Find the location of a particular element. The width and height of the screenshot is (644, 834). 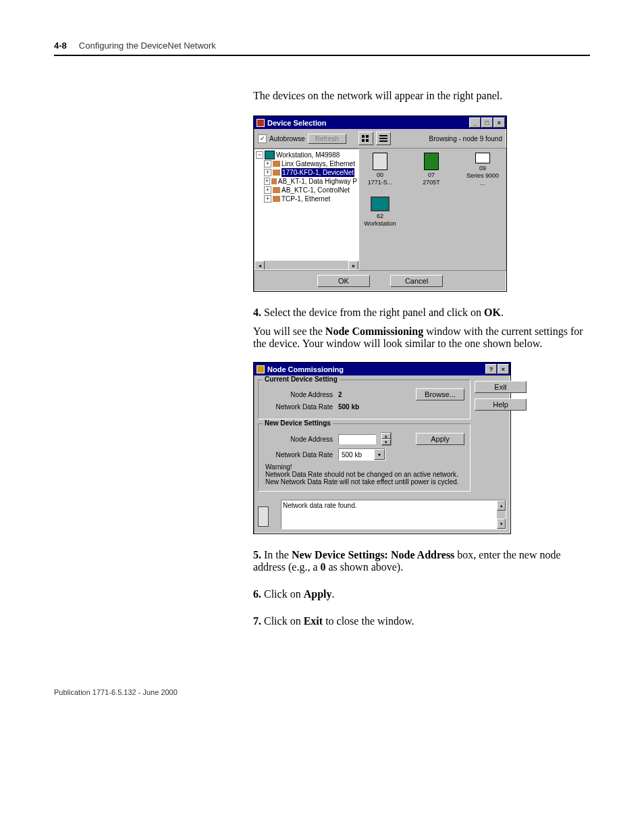

device-id: 09 is located at coordinates (483, 169).